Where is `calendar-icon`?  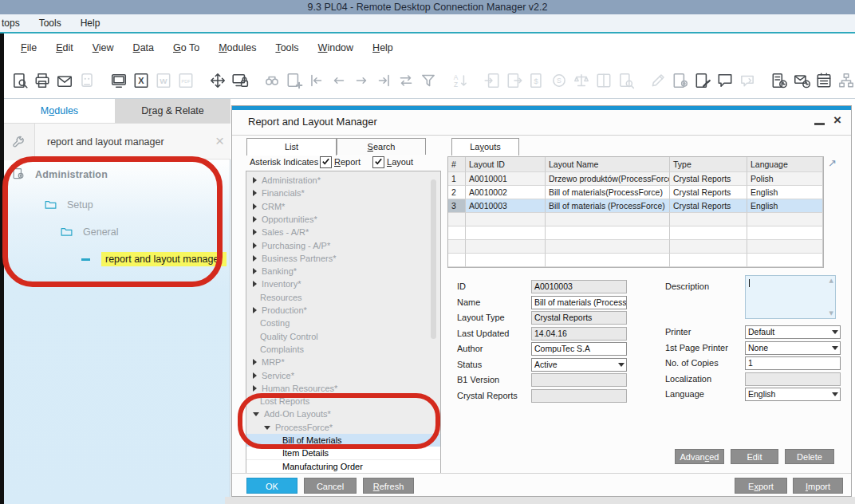
calendar-icon is located at coordinates (824, 81).